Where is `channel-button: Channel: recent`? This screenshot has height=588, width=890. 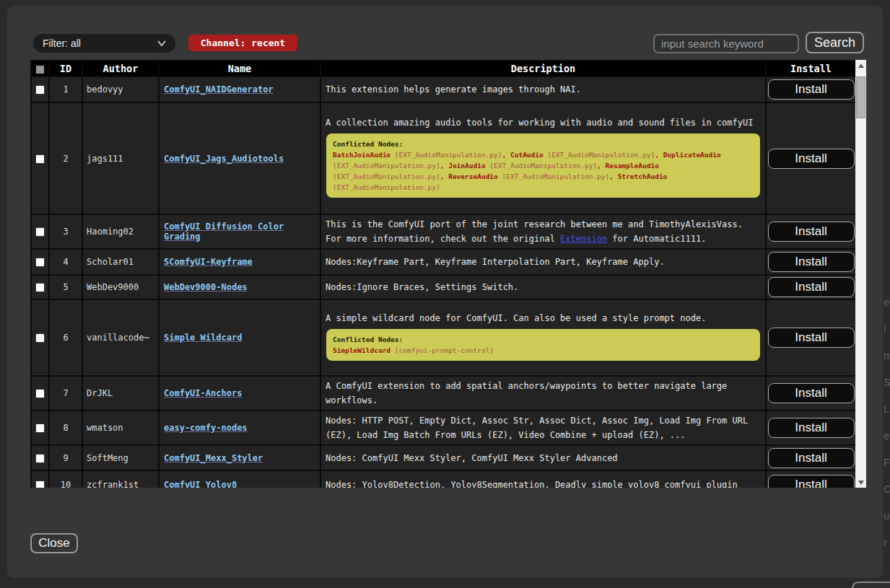
channel-button: Channel: recent is located at coordinates (243, 43).